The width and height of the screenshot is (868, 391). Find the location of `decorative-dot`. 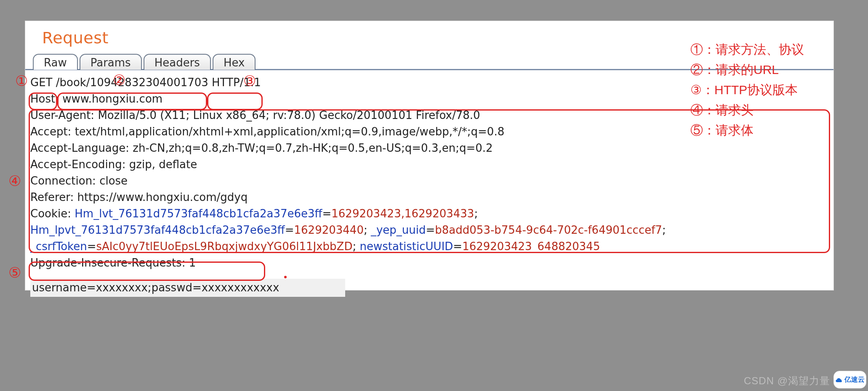

decorative-dot is located at coordinates (285, 277).